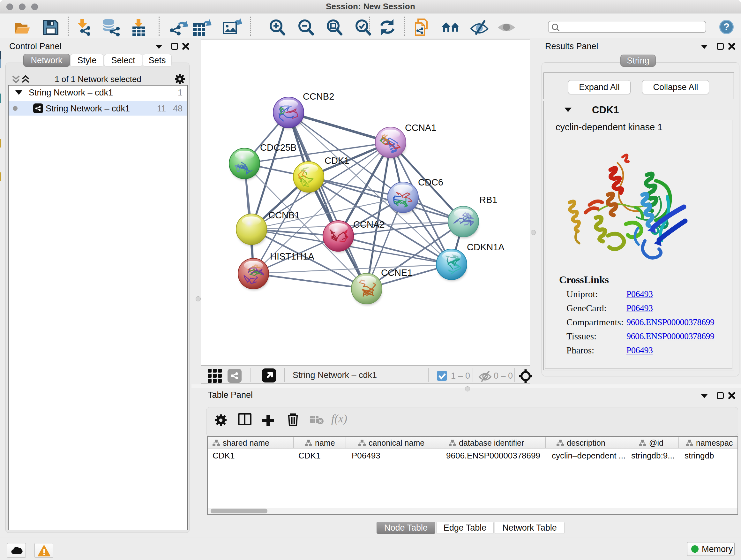 This screenshot has width=741, height=560. I want to click on svg-text: CCNB2, so click(318, 97).